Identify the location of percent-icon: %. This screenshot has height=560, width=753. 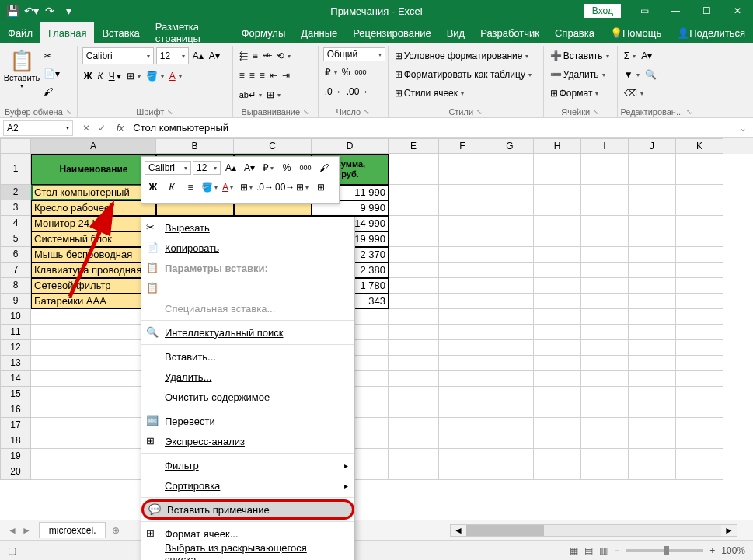
(347, 72).